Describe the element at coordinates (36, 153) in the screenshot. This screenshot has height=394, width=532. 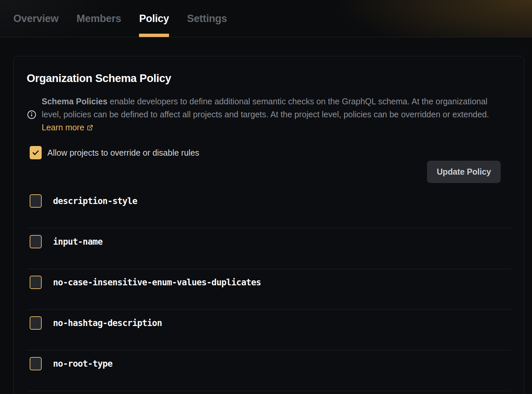
I see `checkmark-icon` at that location.